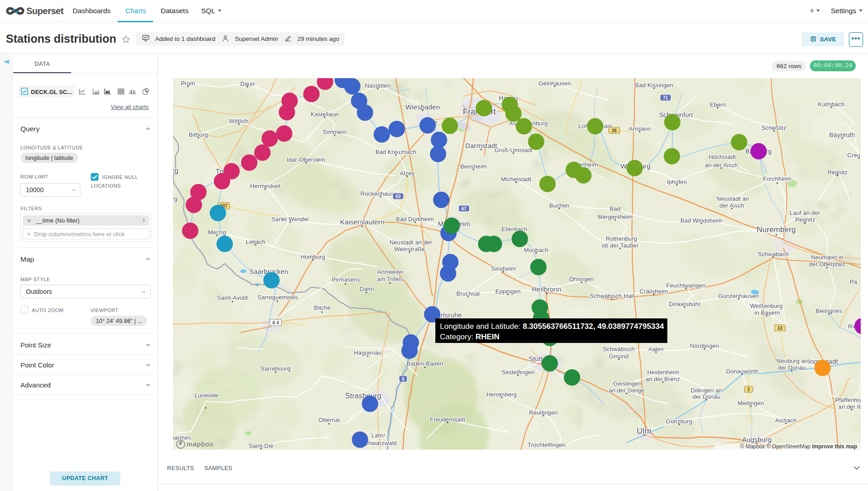 The width and height of the screenshot is (868, 491). I want to click on svg-text: Pfaffenhofen, so click(848, 400).